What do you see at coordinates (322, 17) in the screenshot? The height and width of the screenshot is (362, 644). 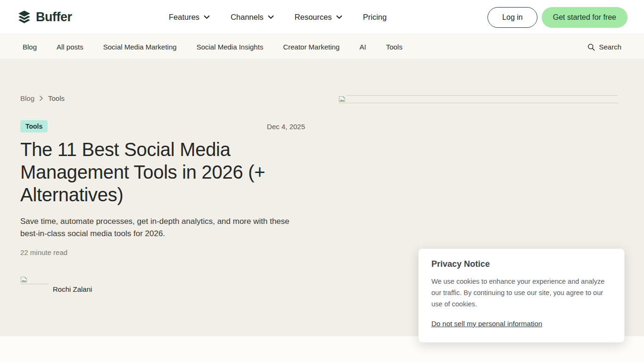 I see `site-header: Buffer Features Channels Resources Prici…` at bounding box center [322, 17].